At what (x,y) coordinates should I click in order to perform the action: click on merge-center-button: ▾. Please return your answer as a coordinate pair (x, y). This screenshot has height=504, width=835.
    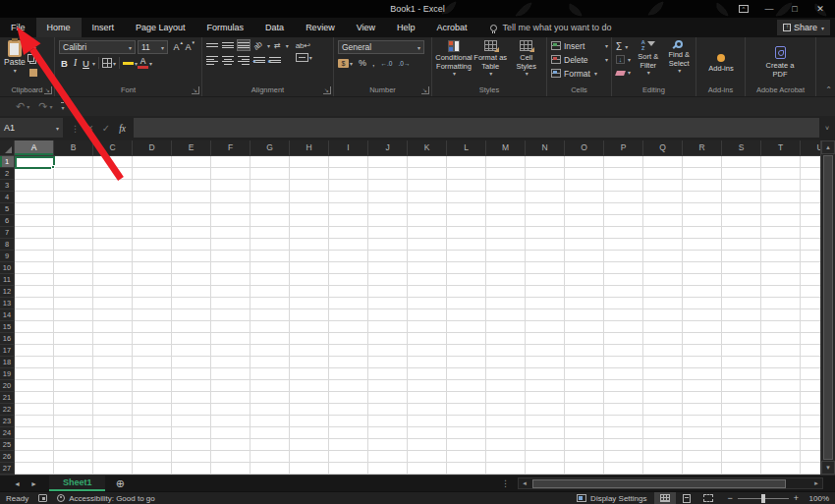
    Looking at the image, I should click on (305, 57).